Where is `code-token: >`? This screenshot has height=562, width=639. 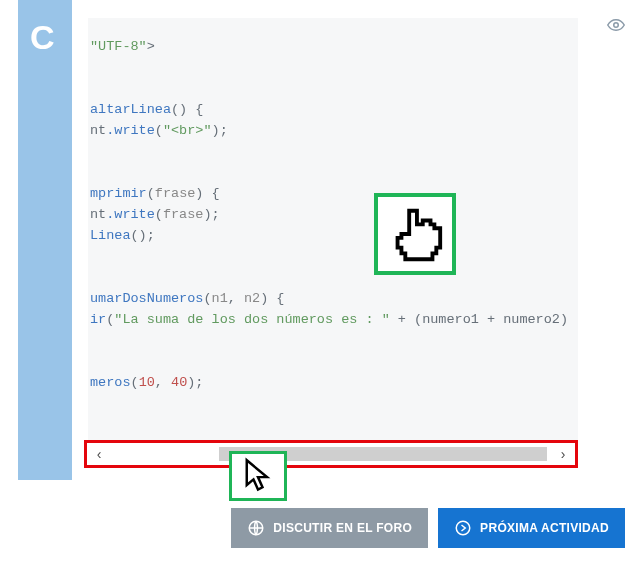 code-token: > is located at coordinates (151, 46).